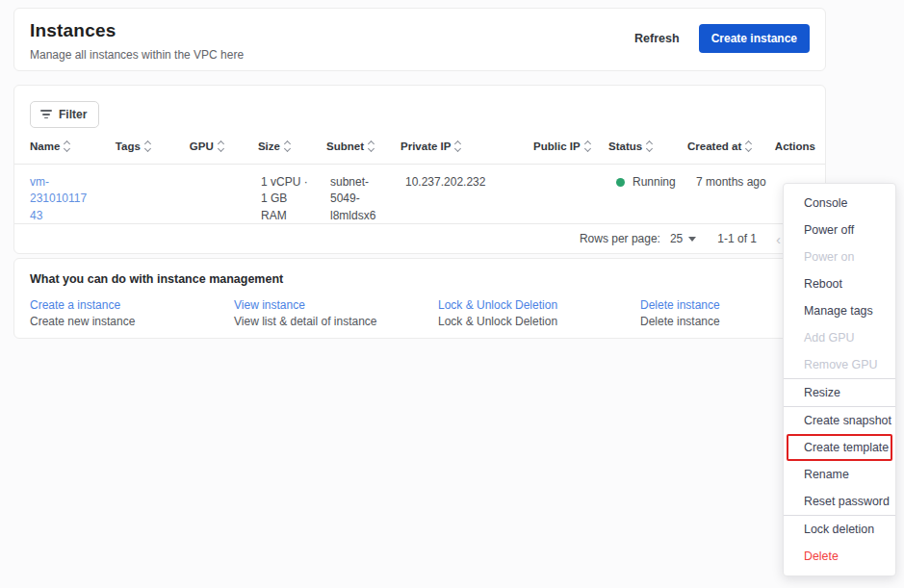  What do you see at coordinates (223, 146) in the screenshot?
I see `column-header-gpu: GPU` at bounding box center [223, 146].